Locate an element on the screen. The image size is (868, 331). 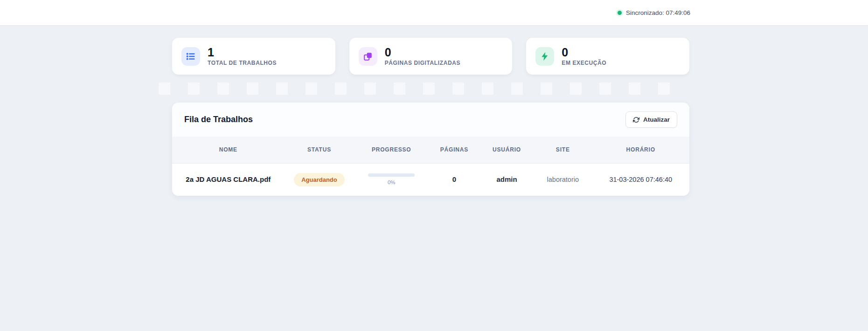
progress-indicator: 0% is located at coordinates (391, 179).